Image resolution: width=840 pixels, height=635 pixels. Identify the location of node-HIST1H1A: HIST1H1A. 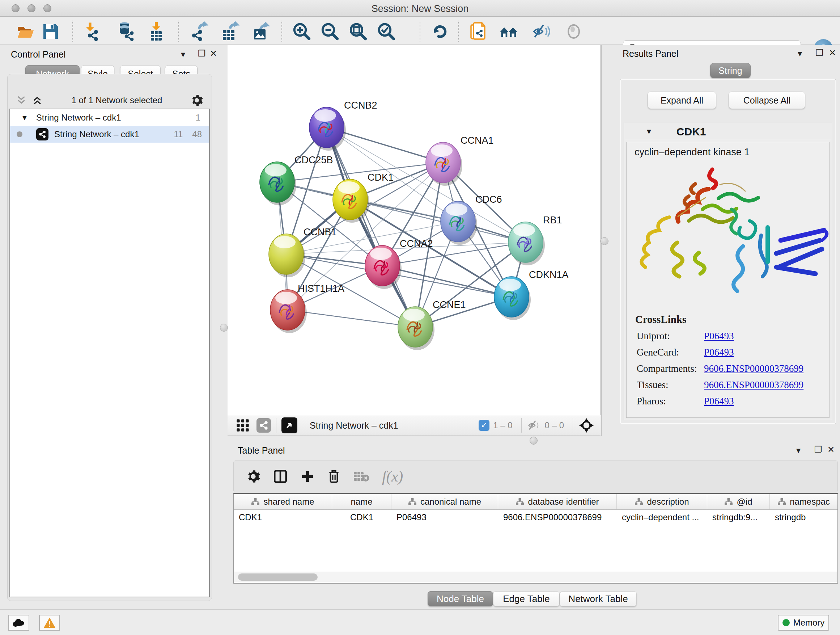
(308, 308).